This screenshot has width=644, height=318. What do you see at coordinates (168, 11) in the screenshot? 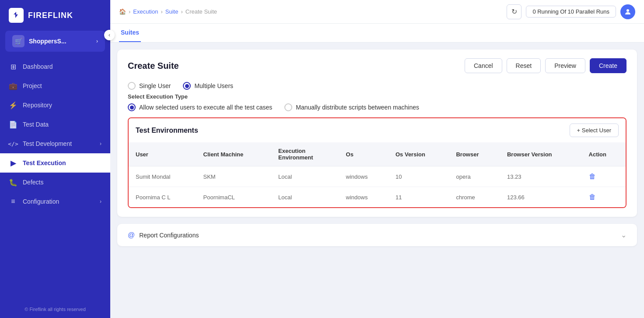
I see `breadcrumb: 🏠 › Execution › Suite › Create Suite` at bounding box center [168, 11].